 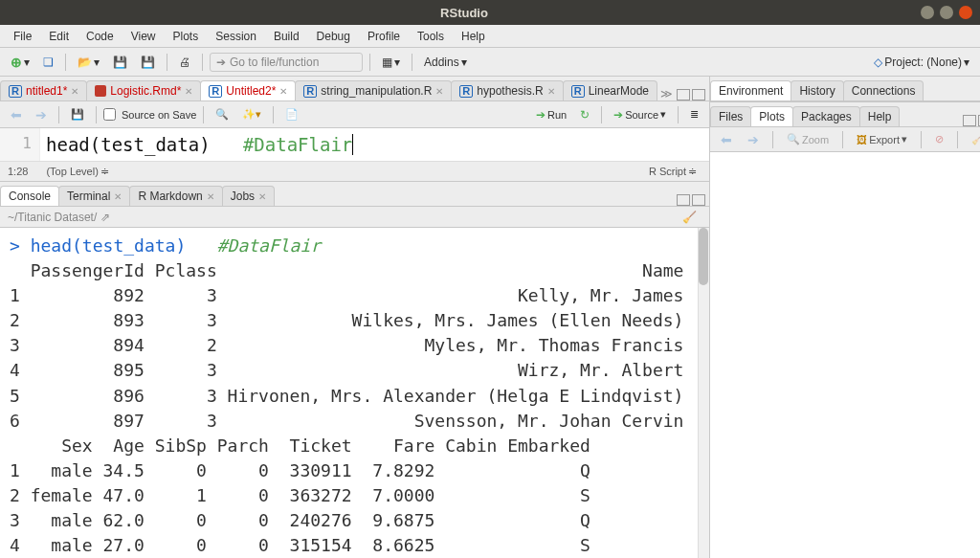 I want to click on compile-report-button: 📄, so click(x=292, y=115).